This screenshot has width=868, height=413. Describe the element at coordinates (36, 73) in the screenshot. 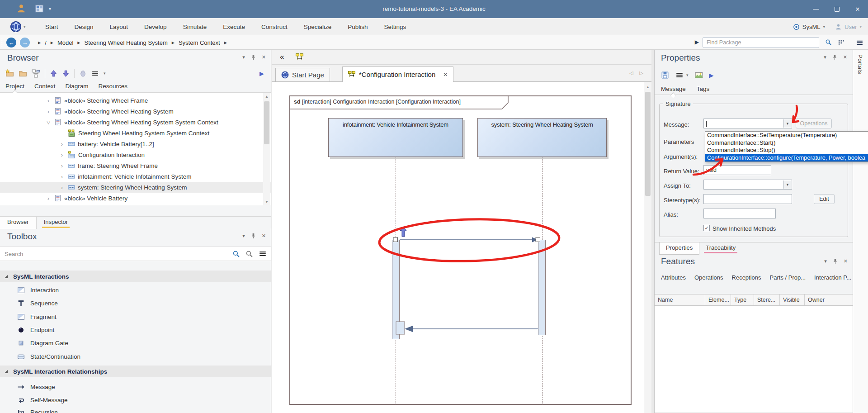

I see `model-tree-icon` at that location.